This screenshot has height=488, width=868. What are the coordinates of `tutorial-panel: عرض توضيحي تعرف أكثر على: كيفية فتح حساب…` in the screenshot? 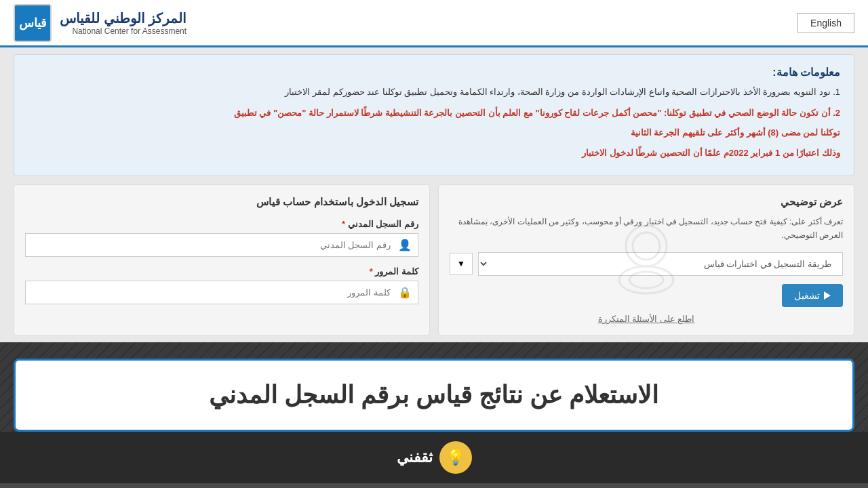 It's located at (646, 260).